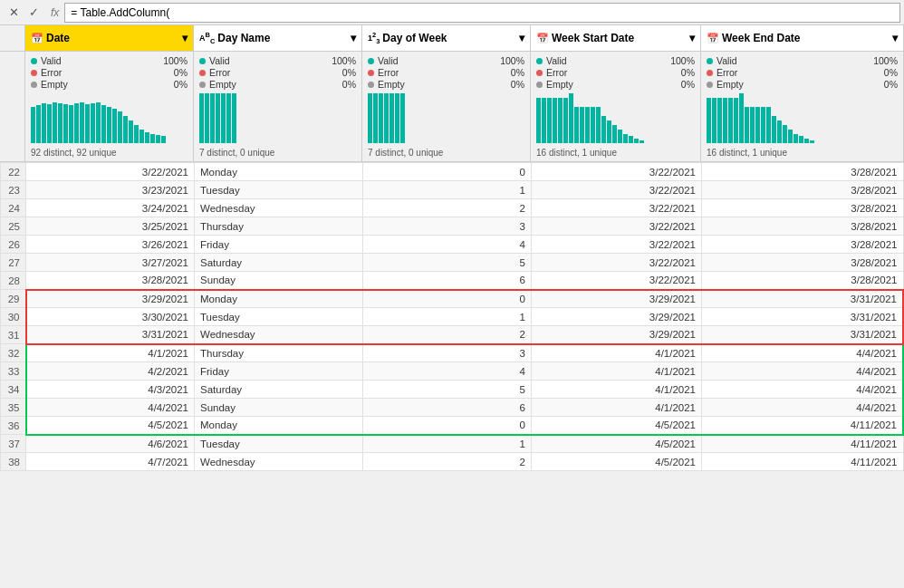 The height and width of the screenshot is (588, 904). Describe the element at coordinates (279, 317) in the screenshot. I see `dayname-cell: Tuesday` at that location.